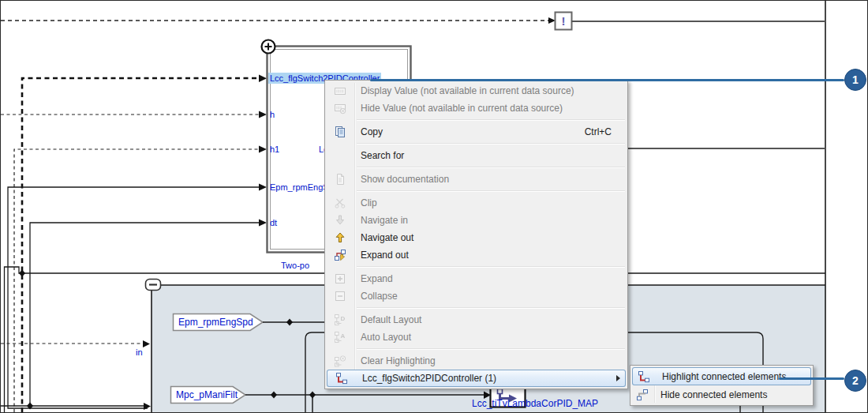 The width and height of the screenshot is (868, 413). I want to click on highlight-connected-icon, so click(644, 377).